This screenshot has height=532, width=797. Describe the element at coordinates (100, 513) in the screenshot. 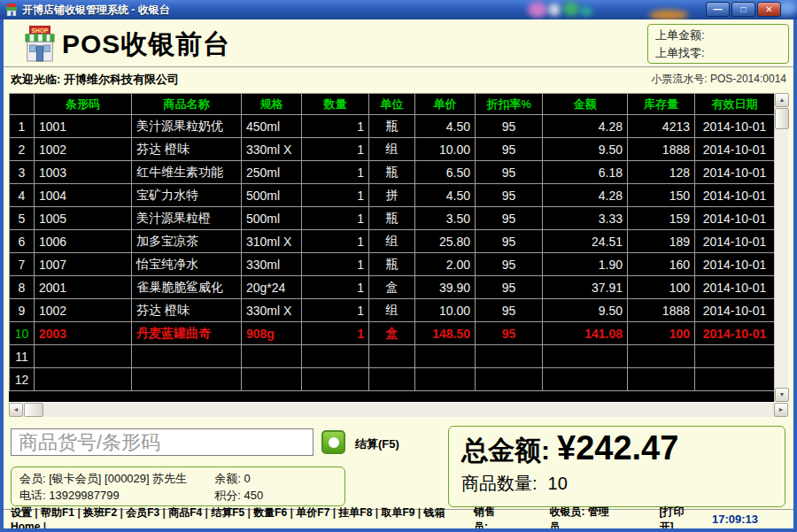

I see `menu-item: 换班F2` at that location.